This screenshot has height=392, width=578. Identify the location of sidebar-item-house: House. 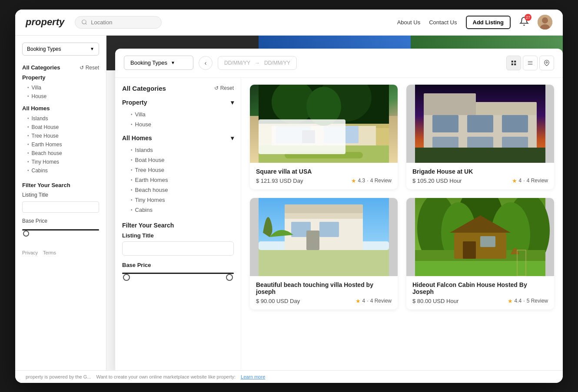
(61, 96).